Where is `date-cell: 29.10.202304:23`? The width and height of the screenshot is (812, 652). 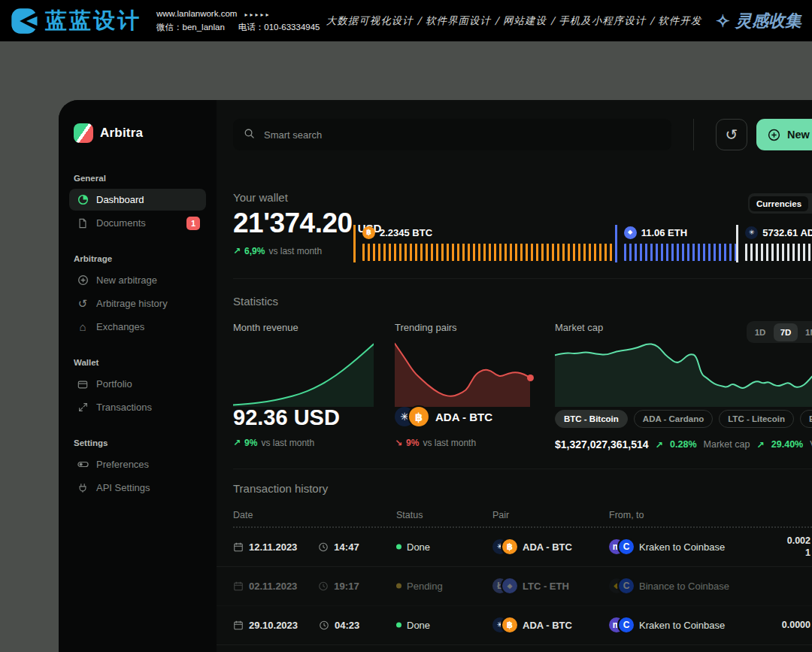 date-cell: 29.10.202304:23 is located at coordinates (296, 626).